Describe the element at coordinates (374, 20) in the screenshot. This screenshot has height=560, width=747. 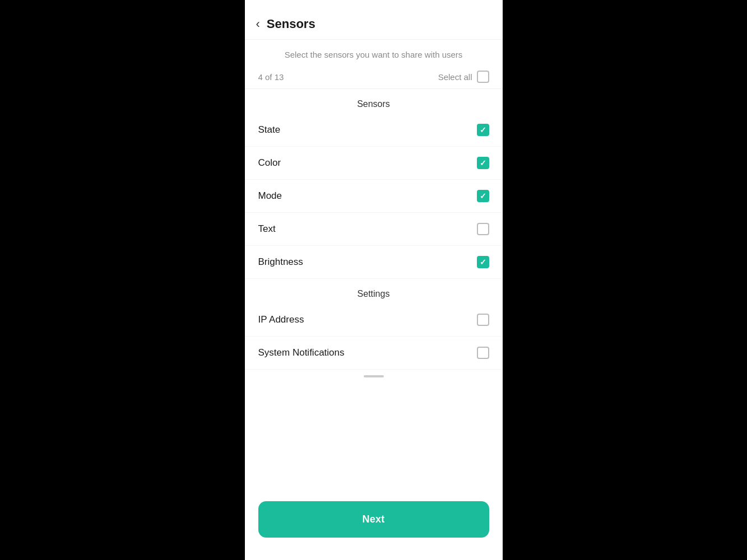
I see `header: ‹ Sensors` at that location.